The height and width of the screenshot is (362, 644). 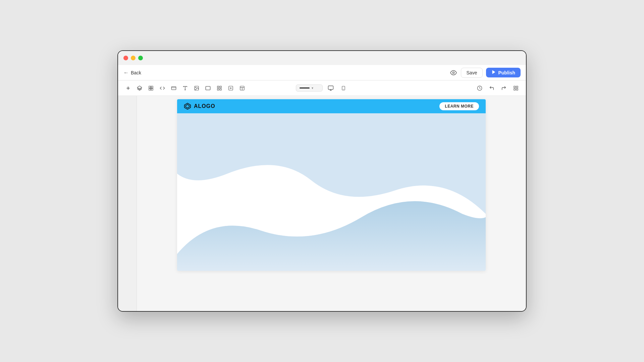 I want to click on text-button, so click(x=185, y=88).